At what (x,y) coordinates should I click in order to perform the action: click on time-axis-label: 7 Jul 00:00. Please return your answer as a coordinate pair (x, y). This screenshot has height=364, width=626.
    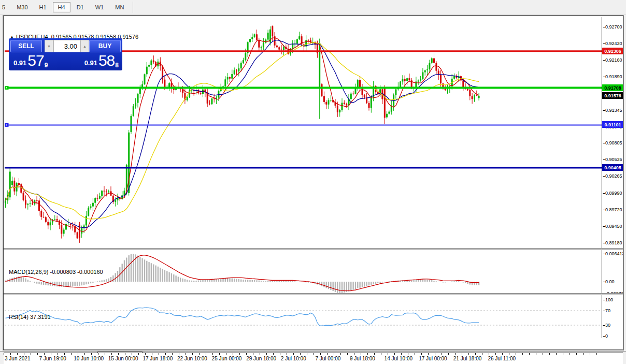
    Looking at the image, I should click on (328, 358).